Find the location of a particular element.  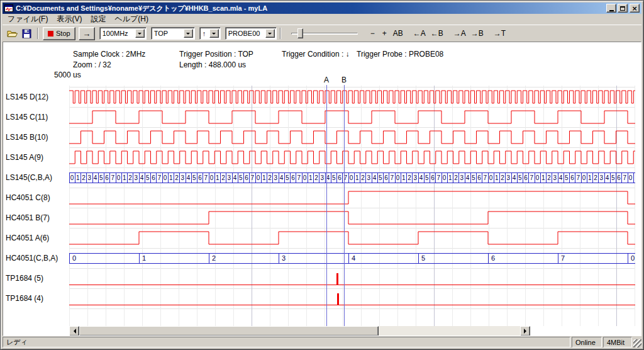

maximize-button is located at coordinates (623, 8).